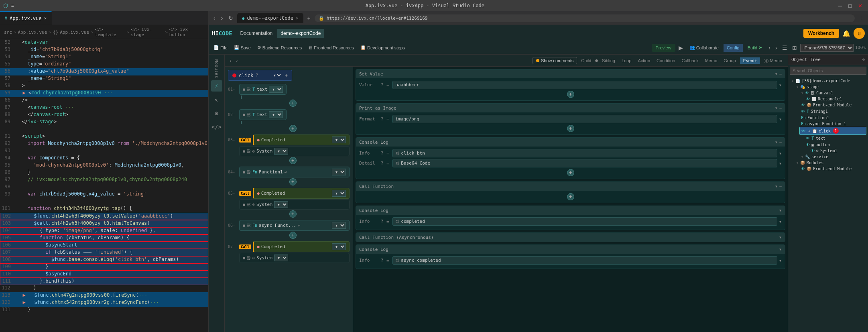  I want to click on set-value-add-btn: +, so click(571, 94).